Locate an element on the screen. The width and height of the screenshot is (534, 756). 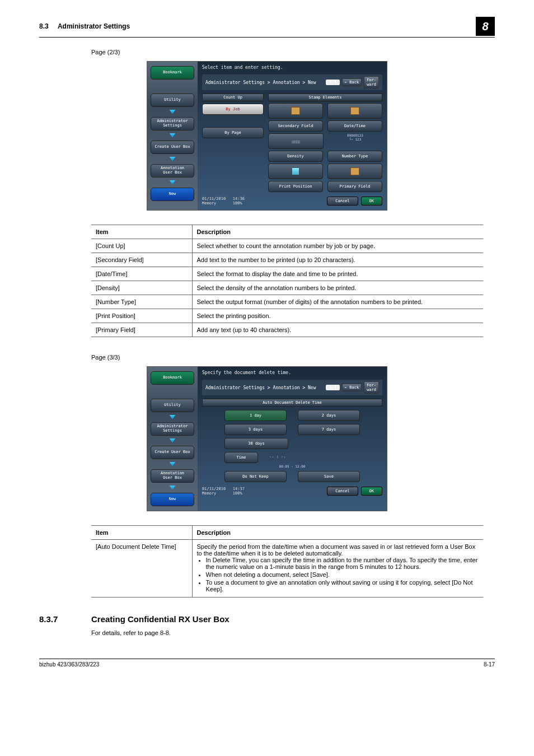
table-row: [Secondary Field]Add text to the number … is located at coordinates (287, 260).